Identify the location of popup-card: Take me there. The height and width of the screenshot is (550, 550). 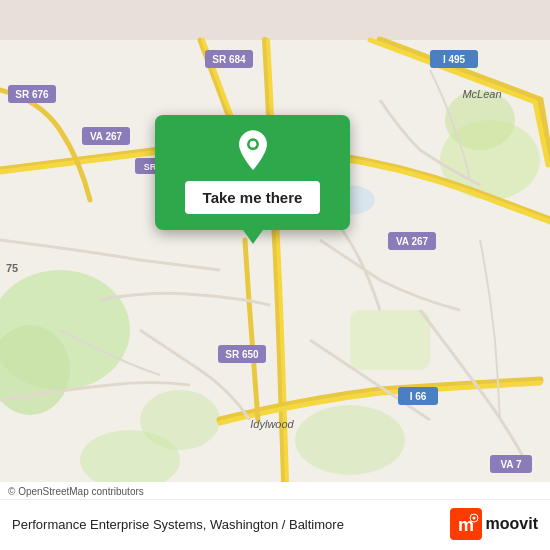
(252, 172).